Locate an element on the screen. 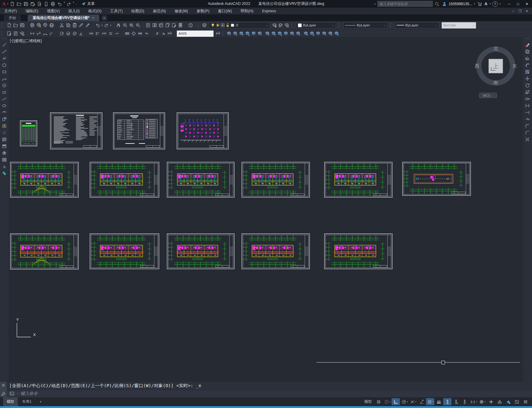 This screenshot has height=408, width=532. make-block-icon is located at coordinates (4, 126).